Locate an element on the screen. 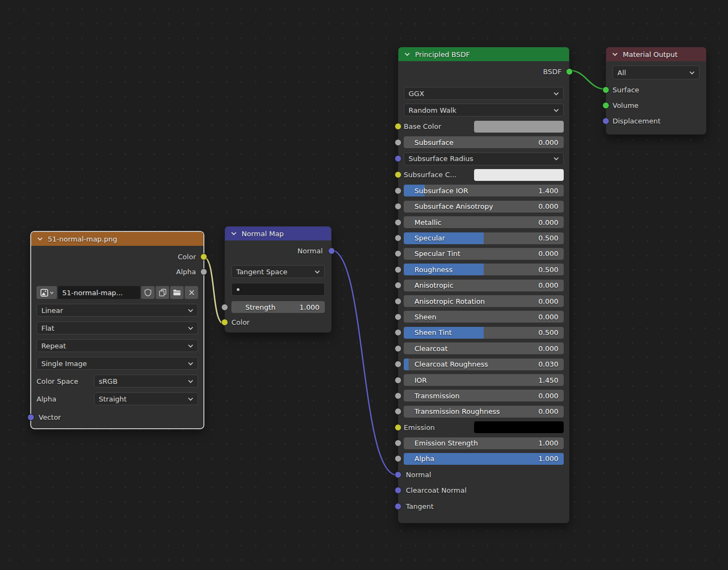 This screenshot has width=728, height=570. sheen-tint-input-socket is located at coordinates (398, 333).